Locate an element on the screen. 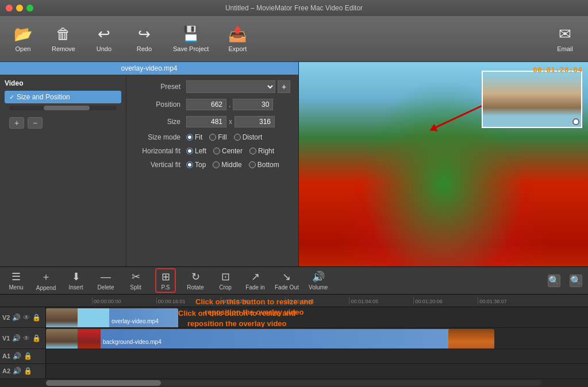 The image size is (588, 387). top-radio: Top is located at coordinates (196, 165).